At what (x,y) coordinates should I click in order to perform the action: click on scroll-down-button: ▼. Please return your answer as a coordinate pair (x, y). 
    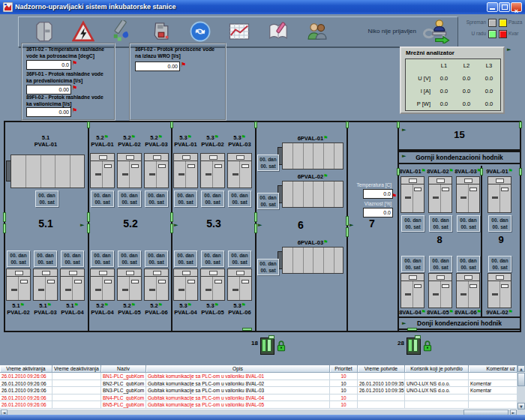
    Looking at the image, I should click on (521, 406).